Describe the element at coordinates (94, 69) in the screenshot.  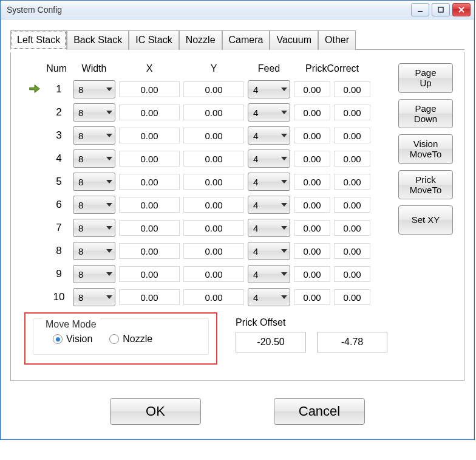
I see `col-width: Width` at that location.